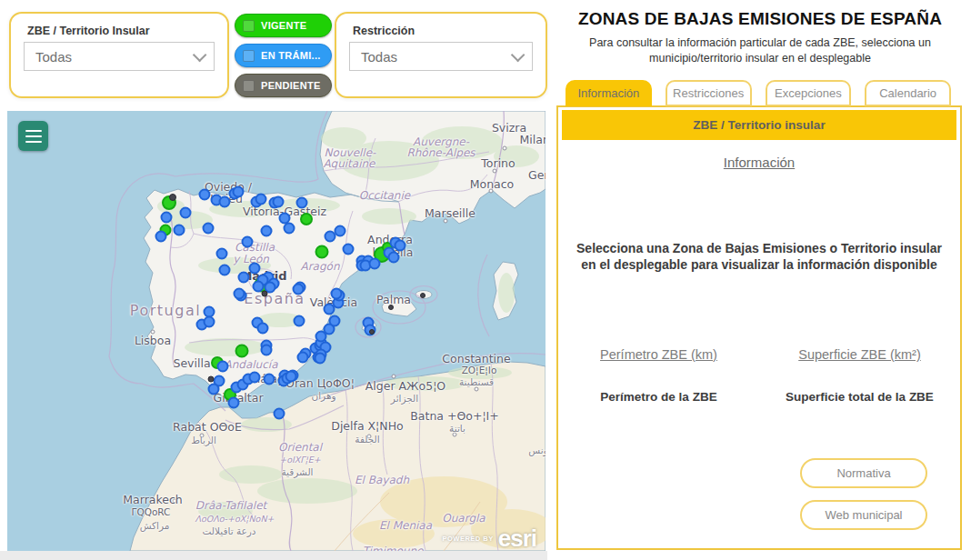  I want to click on chevron-down-icon, so click(518, 55).